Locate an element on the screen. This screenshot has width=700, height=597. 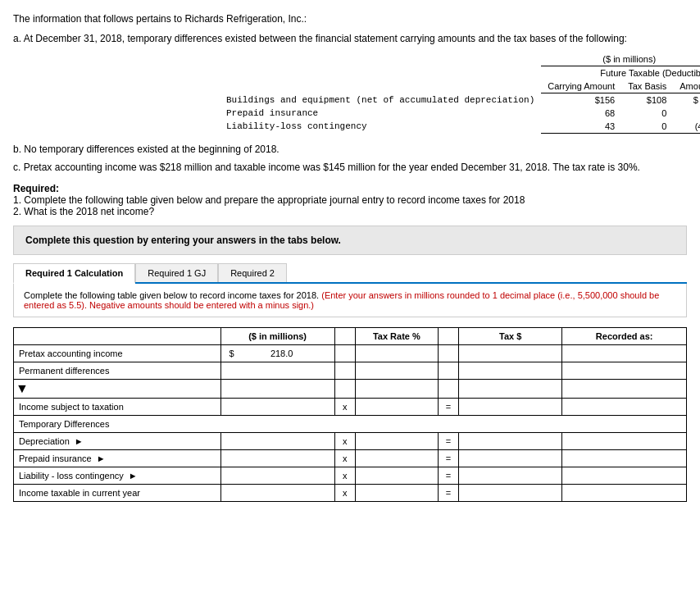
section-a-text: At December 31, 2018, temporary differen… is located at coordinates (325, 39).